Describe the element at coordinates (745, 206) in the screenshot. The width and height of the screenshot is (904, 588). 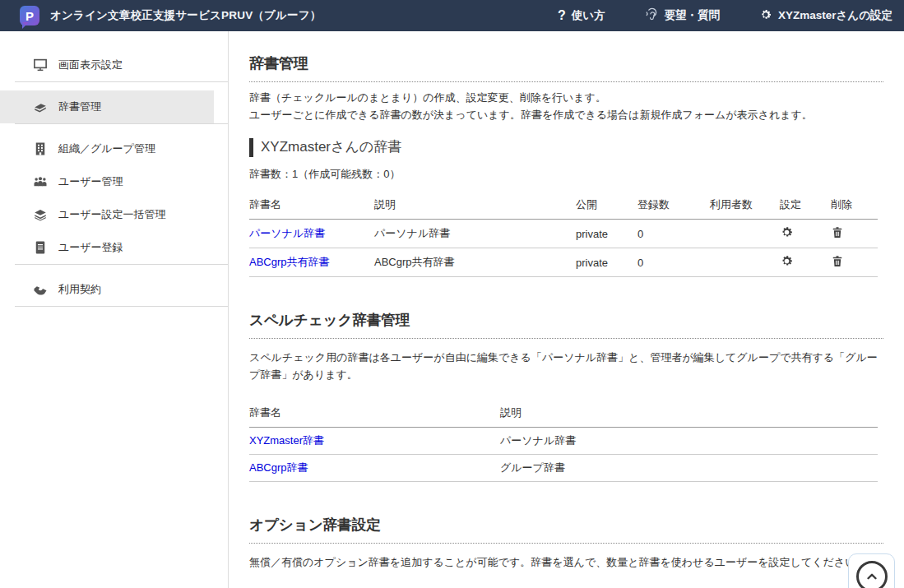
I see `col-header-user-count: 利用者数` at that location.